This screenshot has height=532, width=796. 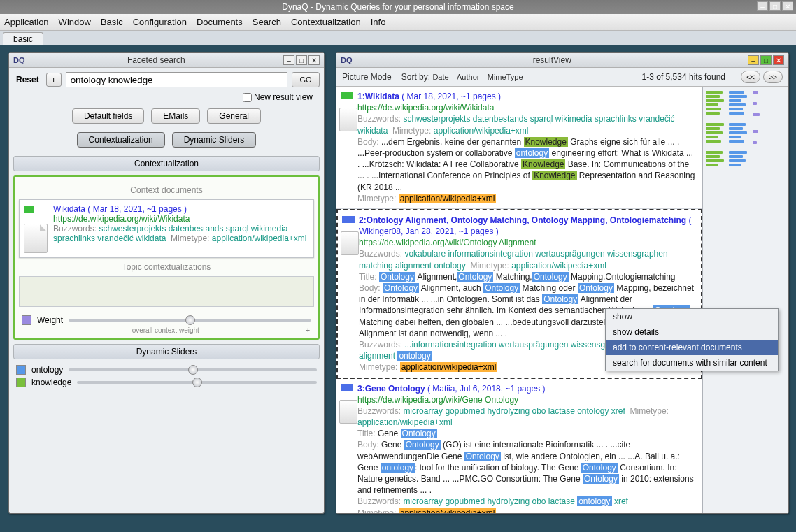 I want to click on dynamic-sliders-section-header: Dynamic Sliders, so click(x=166, y=352).